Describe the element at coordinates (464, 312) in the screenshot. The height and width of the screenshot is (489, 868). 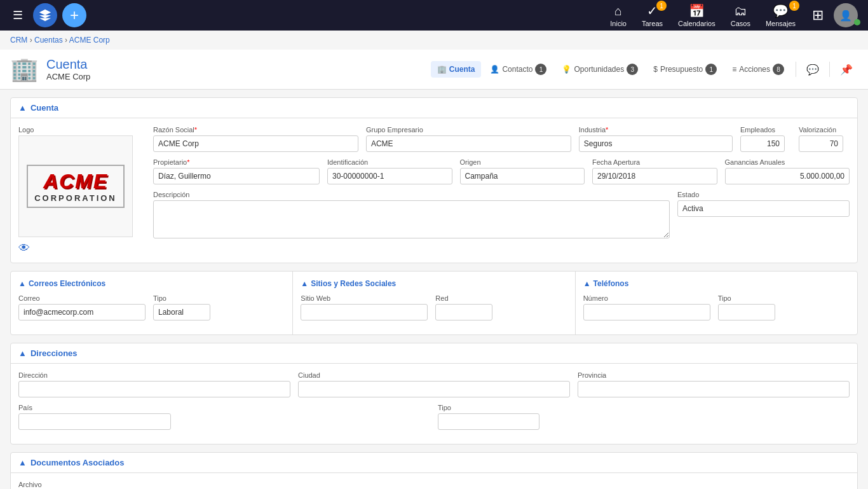
I see `red-input` at that location.